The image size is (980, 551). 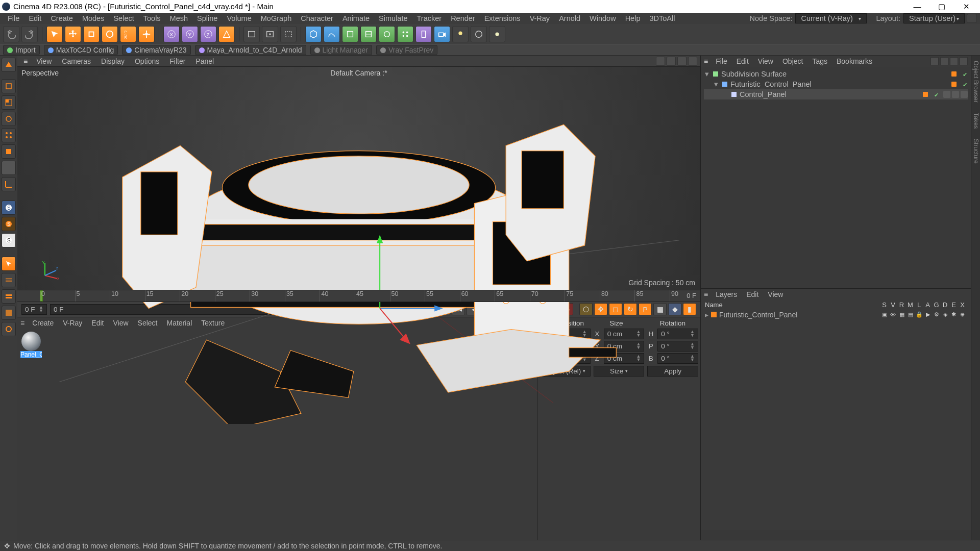 I want to click on tab-object-browser: Object Browser, so click(x=976, y=82).